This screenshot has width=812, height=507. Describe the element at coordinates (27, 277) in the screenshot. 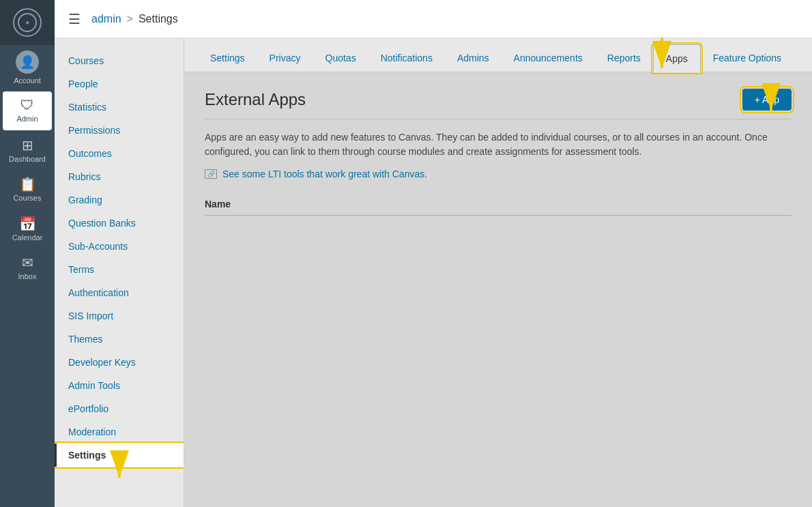

I see `nav-label-inbox: Inbox` at that location.